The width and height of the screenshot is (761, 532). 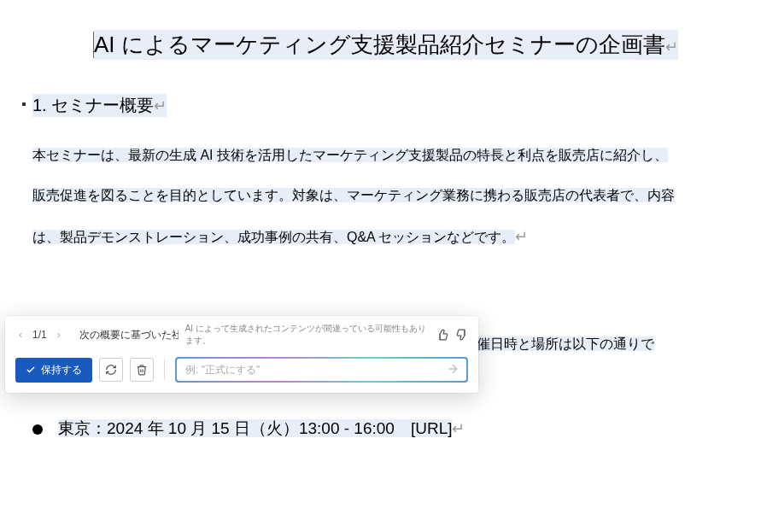 I want to click on title-text: AI によるマーケティング支援製品紹介セミナーの企画書, so click(x=379, y=44).